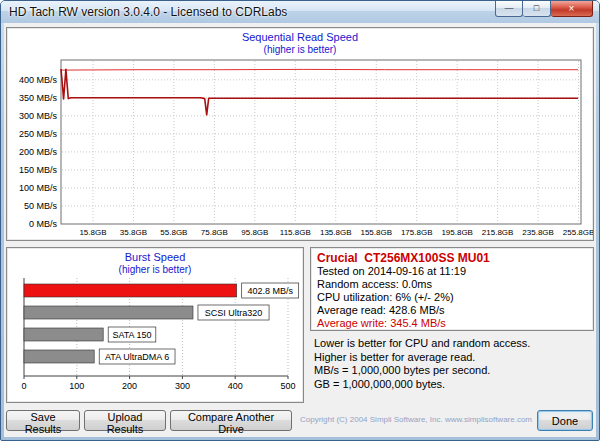  Describe the element at coordinates (565, 420) in the screenshot. I see `done-button: Done` at that location.